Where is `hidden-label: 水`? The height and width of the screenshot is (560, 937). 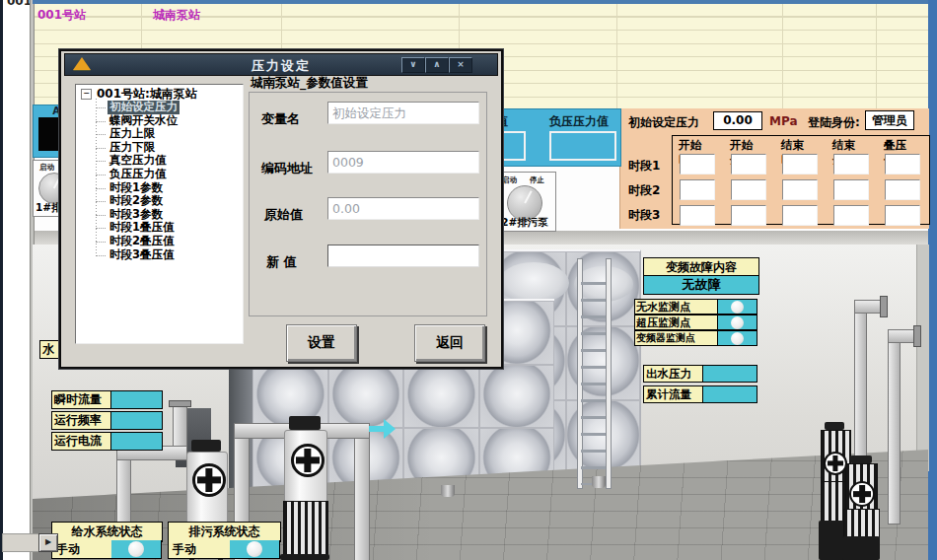
hidden-label: 水 is located at coordinates (49, 349).